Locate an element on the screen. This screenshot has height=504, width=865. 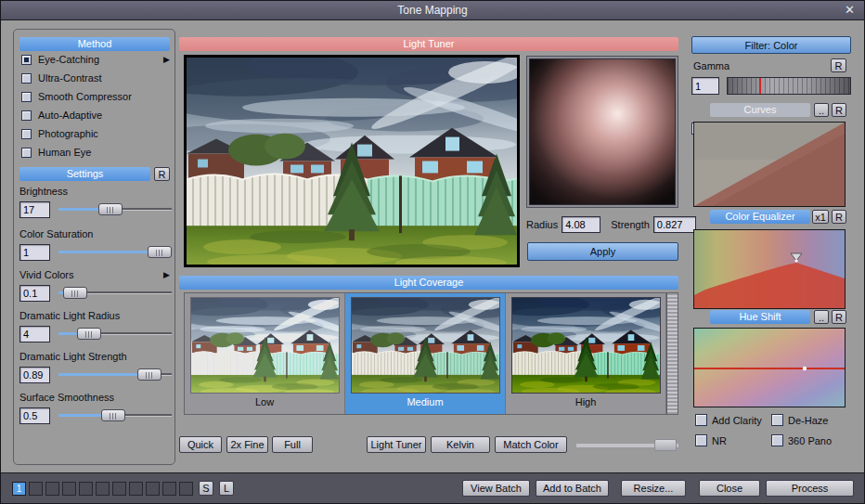
strength-input is located at coordinates (675, 225).